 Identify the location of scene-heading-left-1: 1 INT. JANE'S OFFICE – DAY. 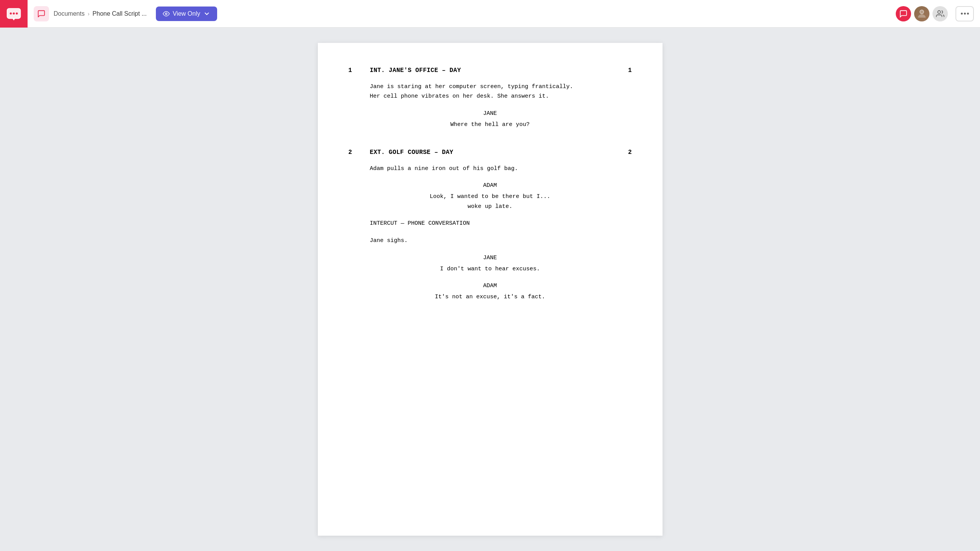
(405, 71).